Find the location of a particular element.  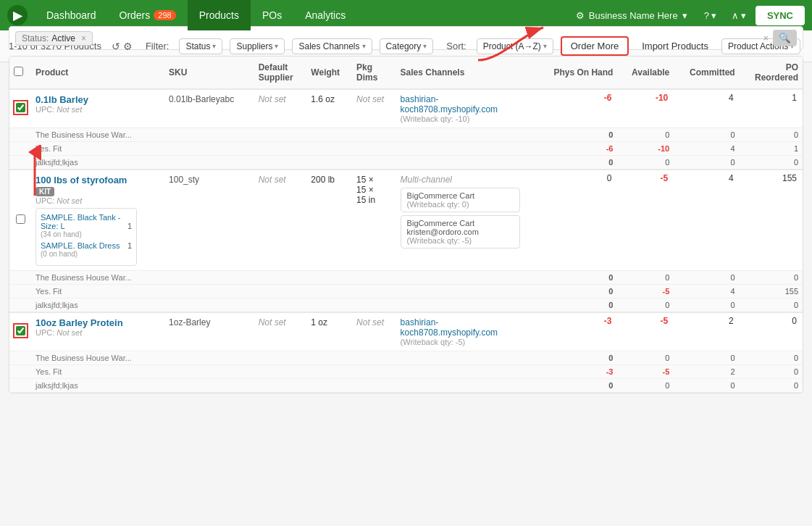

row3-product-name: 10oz Barley Protein is located at coordinates (98, 323).